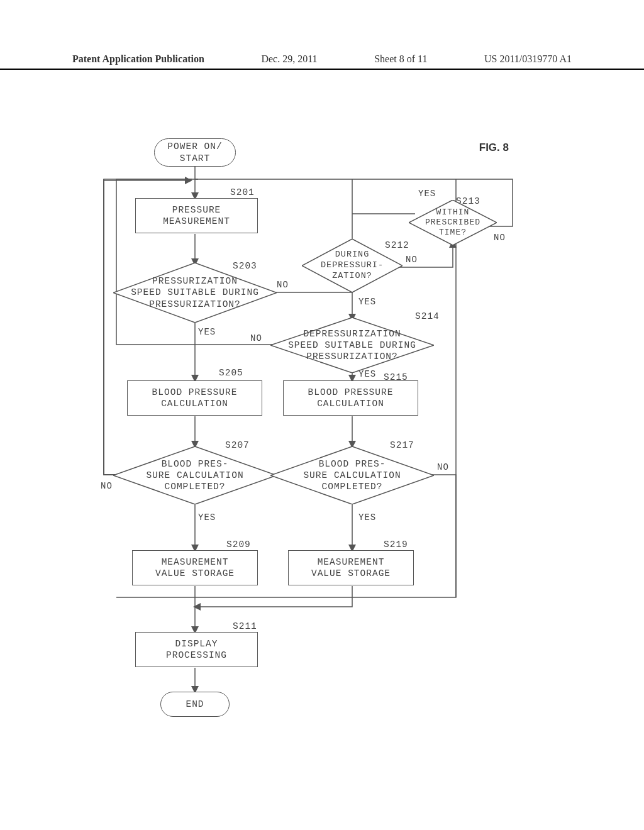  What do you see at coordinates (196, 216) in the screenshot?
I see `s201-text: PRESSURE MEASUREMENT` at bounding box center [196, 216].